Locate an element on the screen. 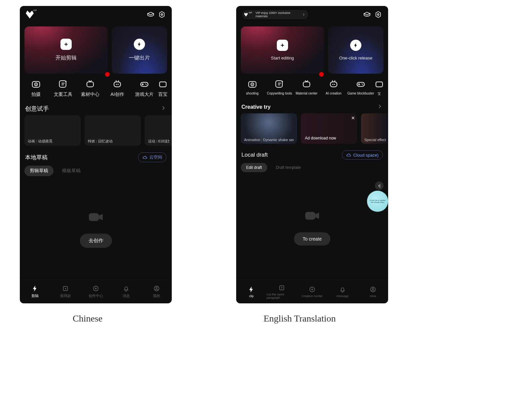 The height and width of the screenshot is (420, 512). tab-edit-draft: 剪辑草稿 is located at coordinates (39, 171).